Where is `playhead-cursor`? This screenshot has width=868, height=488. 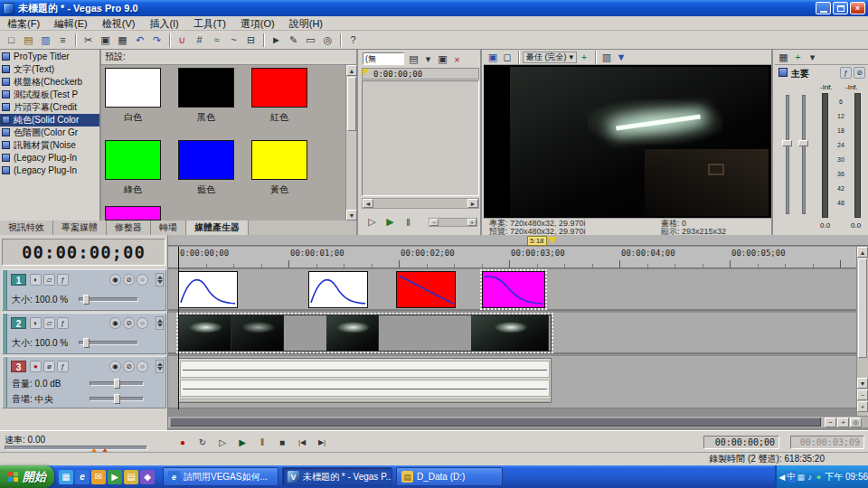
playhead-cursor is located at coordinates (179, 328).